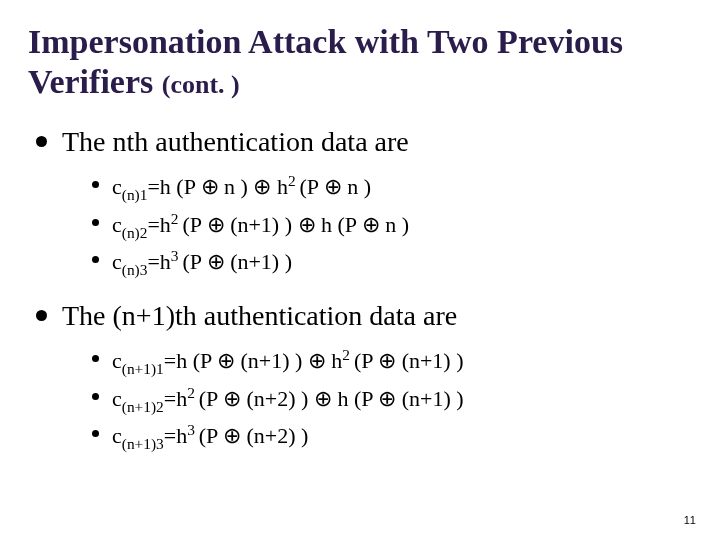  Describe the element at coordinates (392, 188) in the screenshot. I see `eq-cn1: c(n)1=h (P ⊕ n ) ⊕ h2 (P ⊕ n )` at that location.